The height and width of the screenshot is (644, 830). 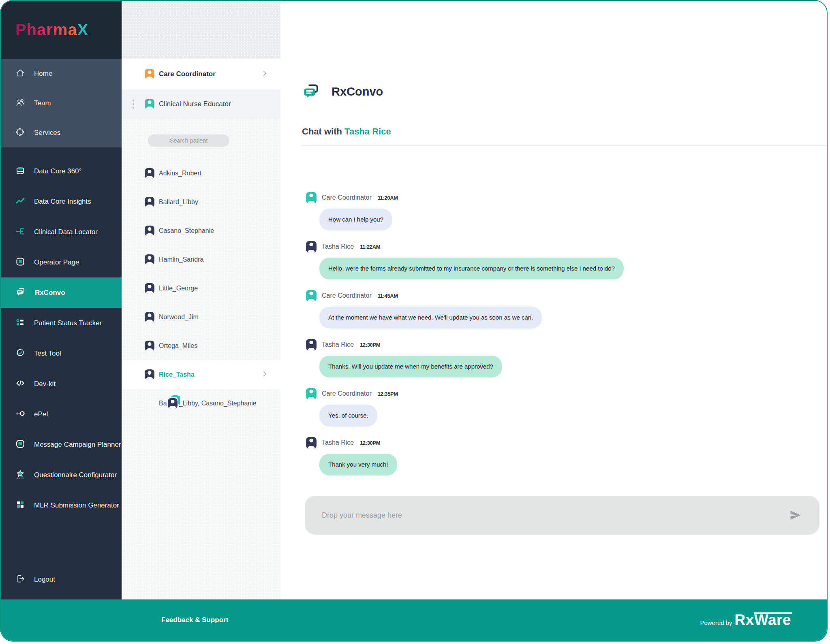 I want to click on campaign-icon, so click(x=20, y=445).